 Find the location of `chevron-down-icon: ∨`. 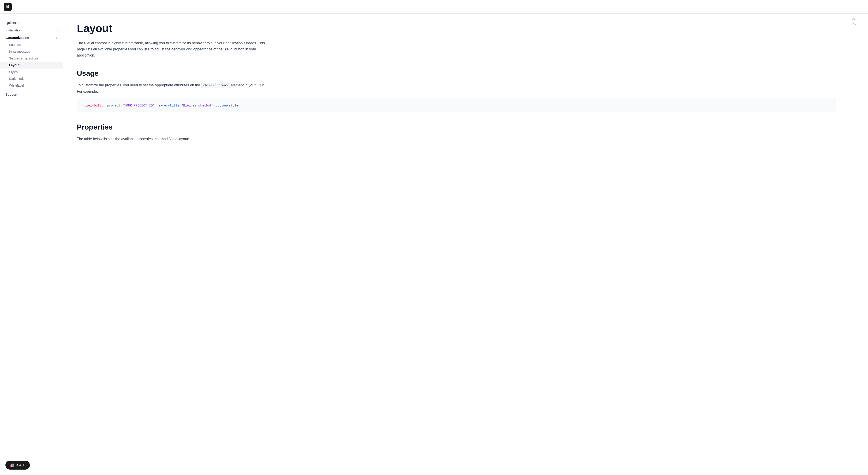

chevron-down-icon: ∨ is located at coordinates (57, 38).